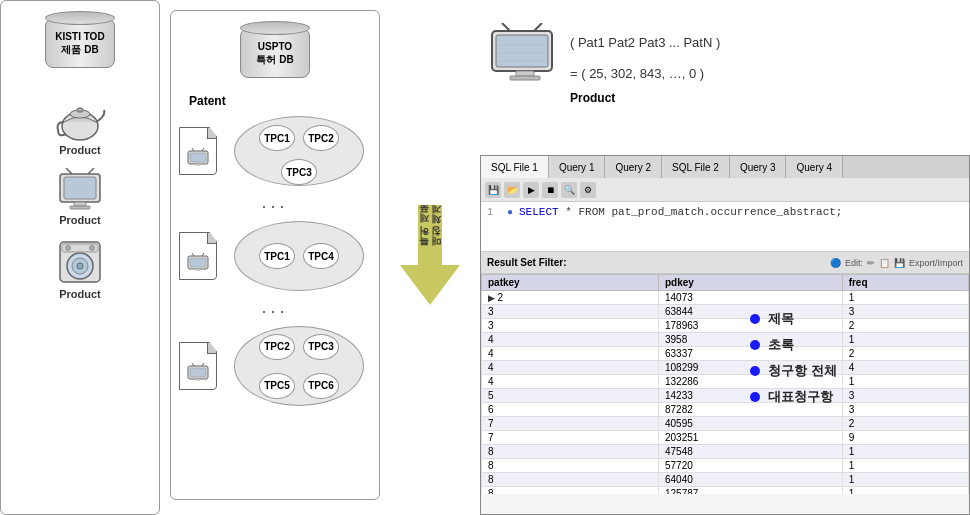 The width and height of the screenshot is (970, 515). I want to click on toolbar-icon-5: 🔍, so click(569, 190).